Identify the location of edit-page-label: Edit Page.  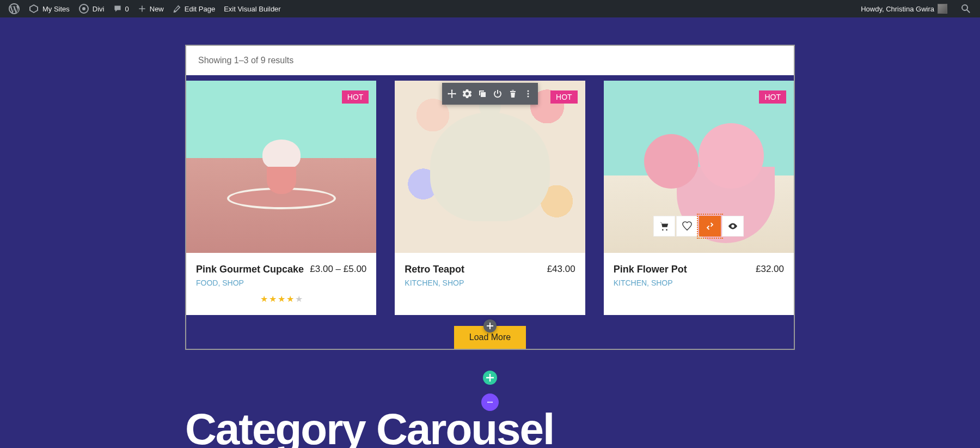
(200, 9).